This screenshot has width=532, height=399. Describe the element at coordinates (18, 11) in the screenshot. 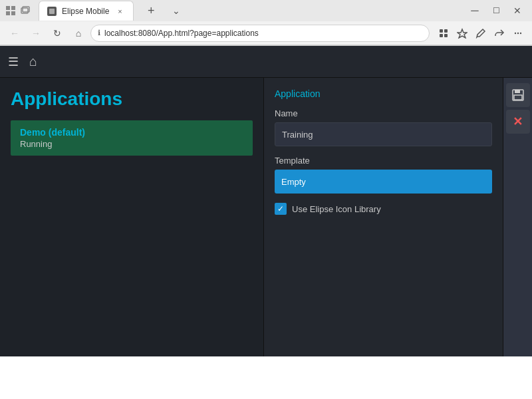

I see `title-bar-icons` at that location.